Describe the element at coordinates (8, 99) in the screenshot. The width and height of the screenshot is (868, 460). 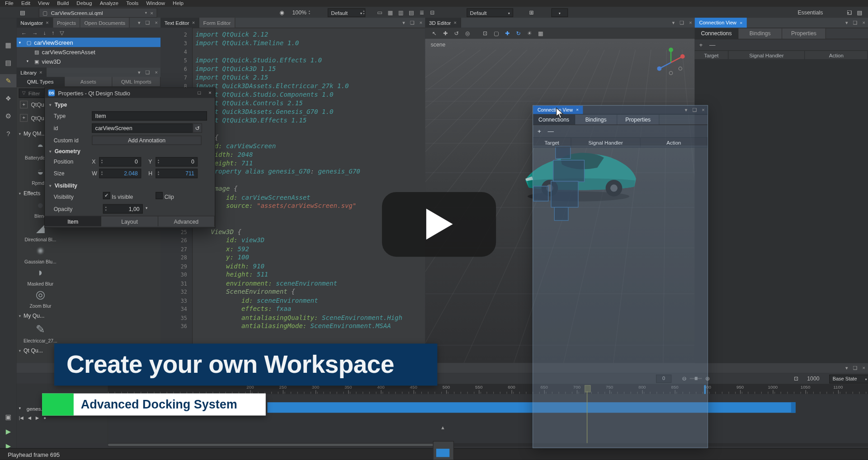
I see `components-icon: ❖` at that location.